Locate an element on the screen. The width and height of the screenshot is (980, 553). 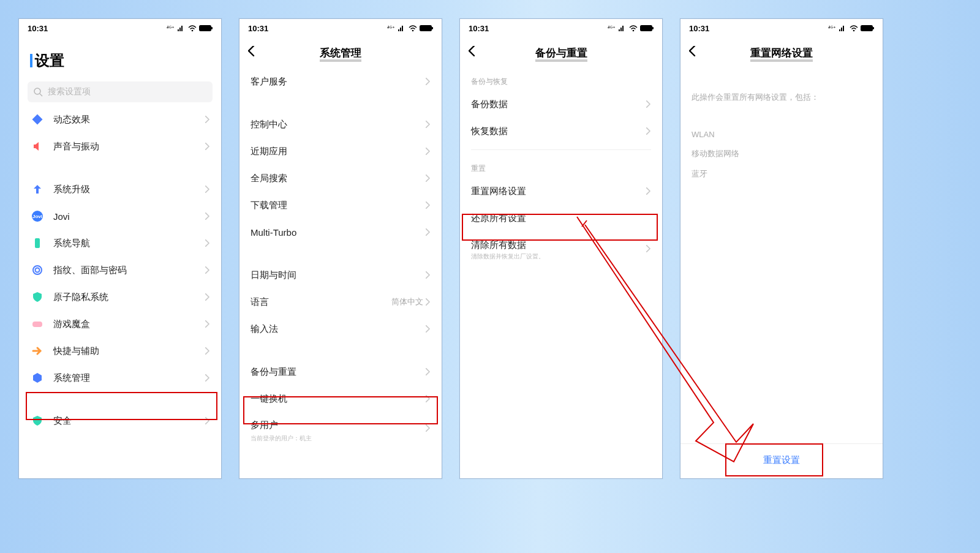
search-icon is located at coordinates (38, 92).